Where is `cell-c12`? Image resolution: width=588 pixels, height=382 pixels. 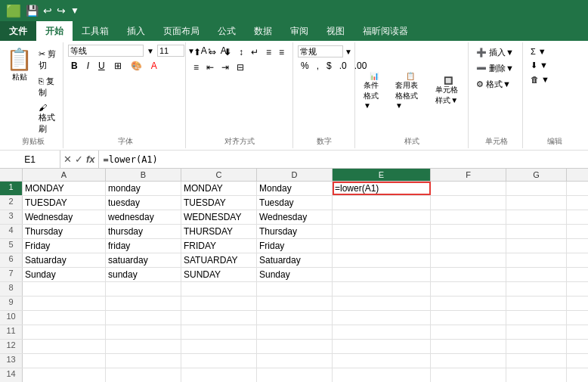 cell-c12 is located at coordinates (219, 346).